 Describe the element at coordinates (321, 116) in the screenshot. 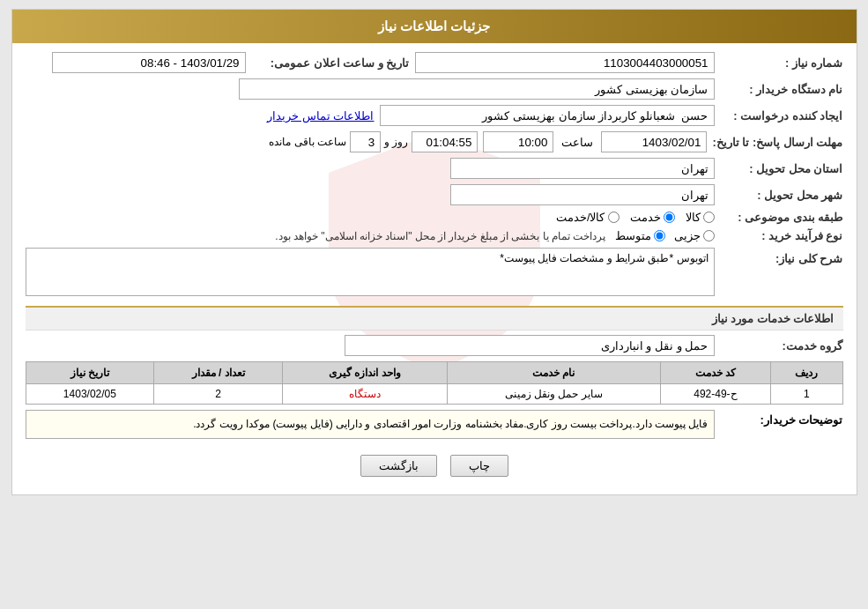

I see `contact-link: اطلاعات تماس خریدار` at that location.